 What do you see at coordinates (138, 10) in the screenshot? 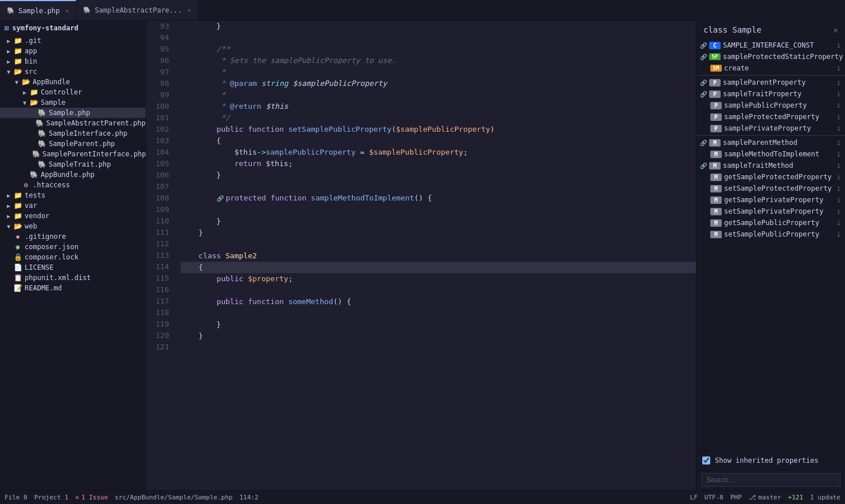
I see `tab-sample-abstract: 🐘 SampleAbstractPare... ✕` at bounding box center [138, 10].